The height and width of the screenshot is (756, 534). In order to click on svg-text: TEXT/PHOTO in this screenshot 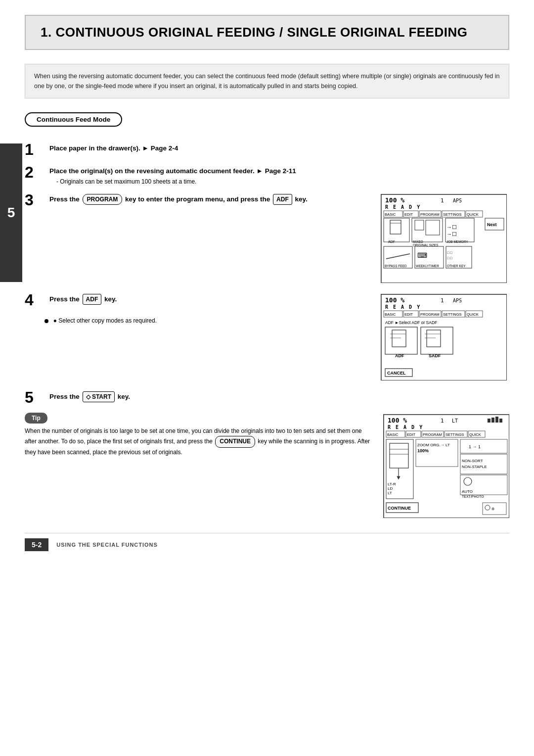, I will do `click(473, 497)`.